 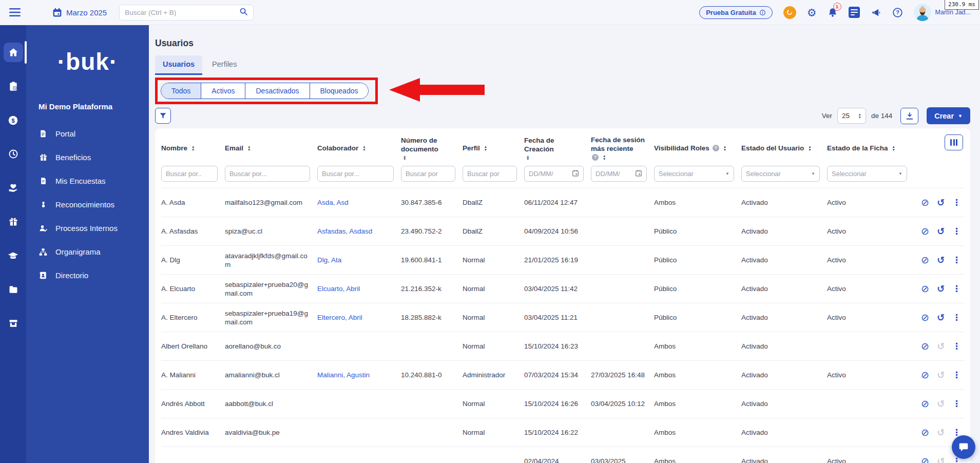 I want to click on tasks-list-icon, so click(x=854, y=12).